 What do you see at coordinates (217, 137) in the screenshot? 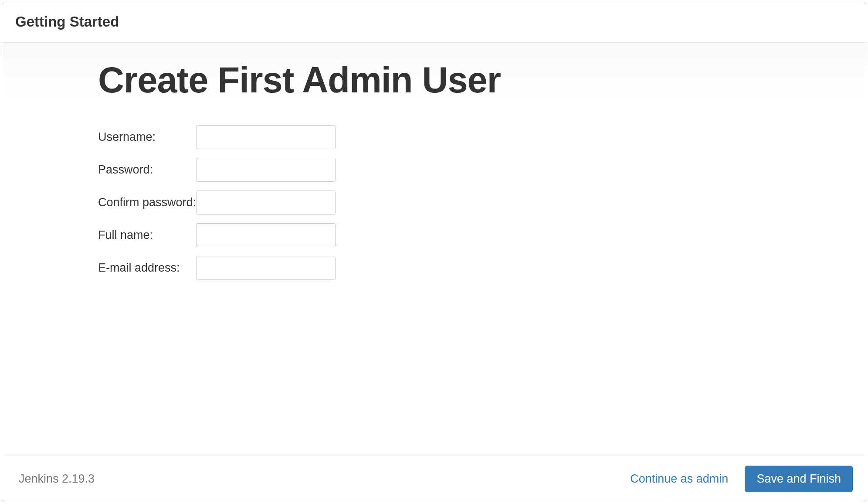
I see `row-username: Username:` at bounding box center [217, 137].